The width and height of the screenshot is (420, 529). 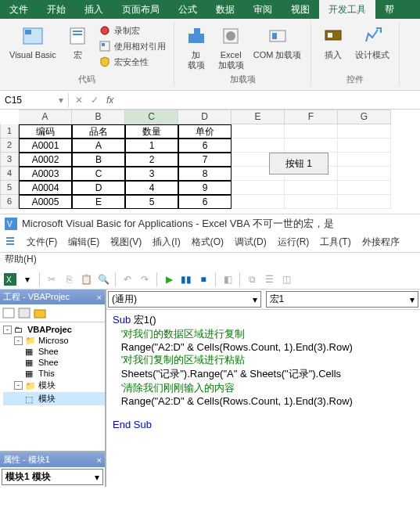 What do you see at coordinates (205, 117) in the screenshot?
I see `col-header-d: D` at bounding box center [205, 117].